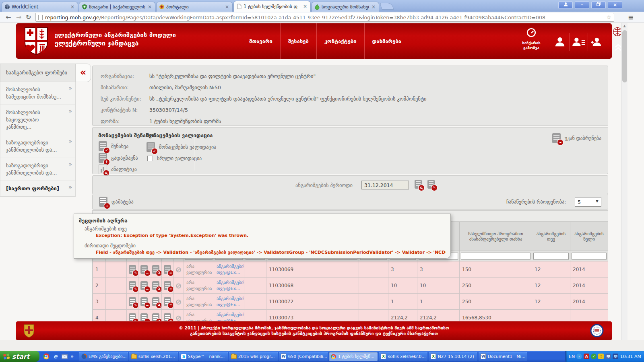  Describe the element at coordinates (303, 356) in the screenshot. I see `task-word-650: W 650 [Compatibili...` at that location.